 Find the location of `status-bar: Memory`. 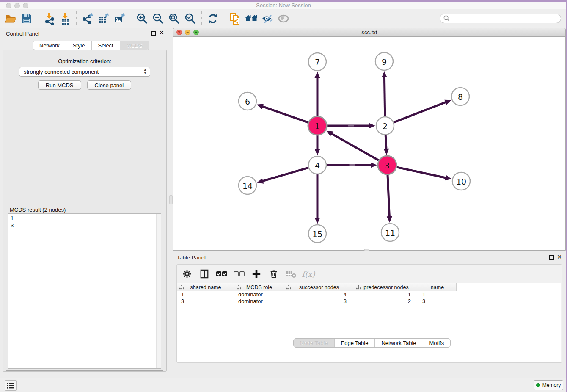

status-bar: Memory is located at coordinates (284, 385).